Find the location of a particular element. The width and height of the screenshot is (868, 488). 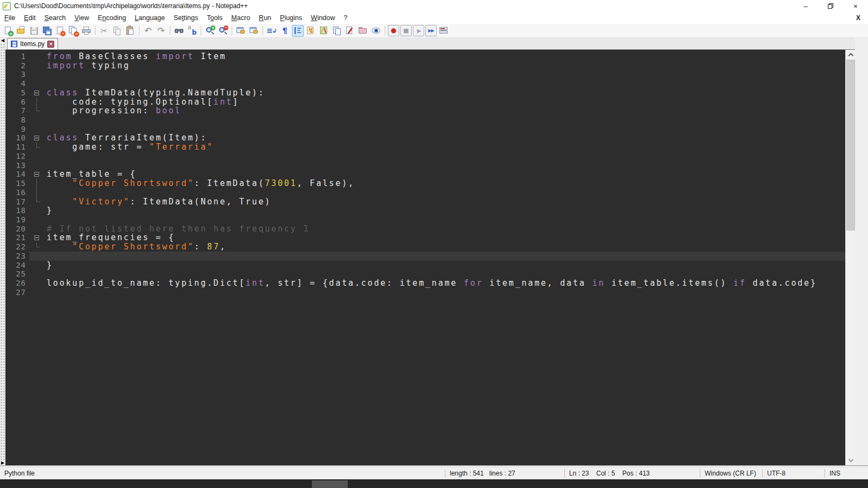

paste-part is located at coordinates (130, 27).